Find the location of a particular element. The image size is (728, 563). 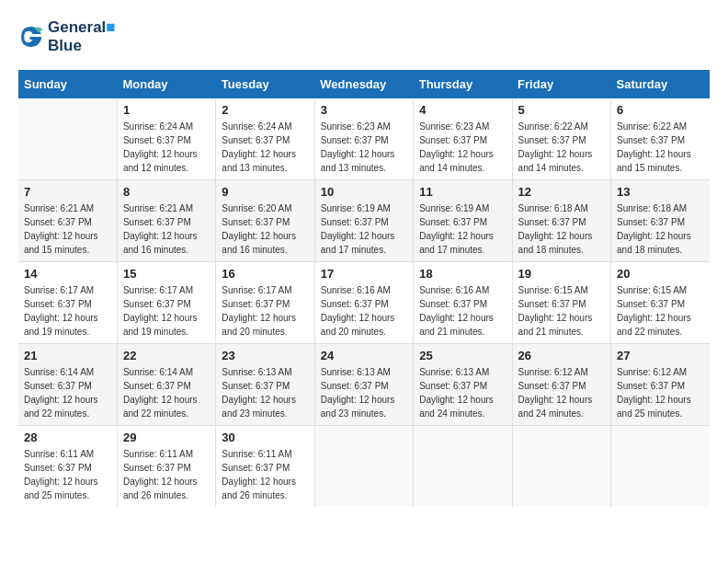

day-number: 11 is located at coordinates (462, 191).